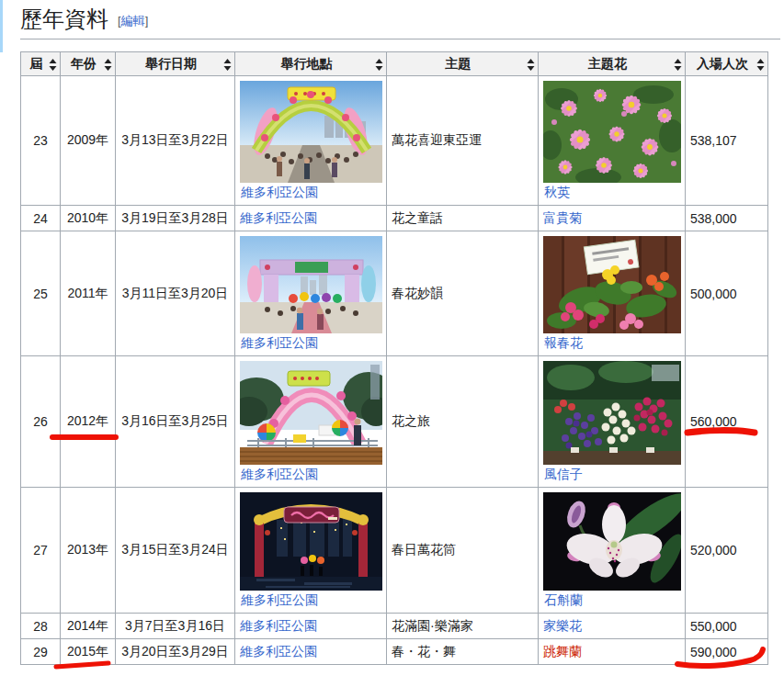  I want to click on col-header-label: 屆, so click(37, 63).